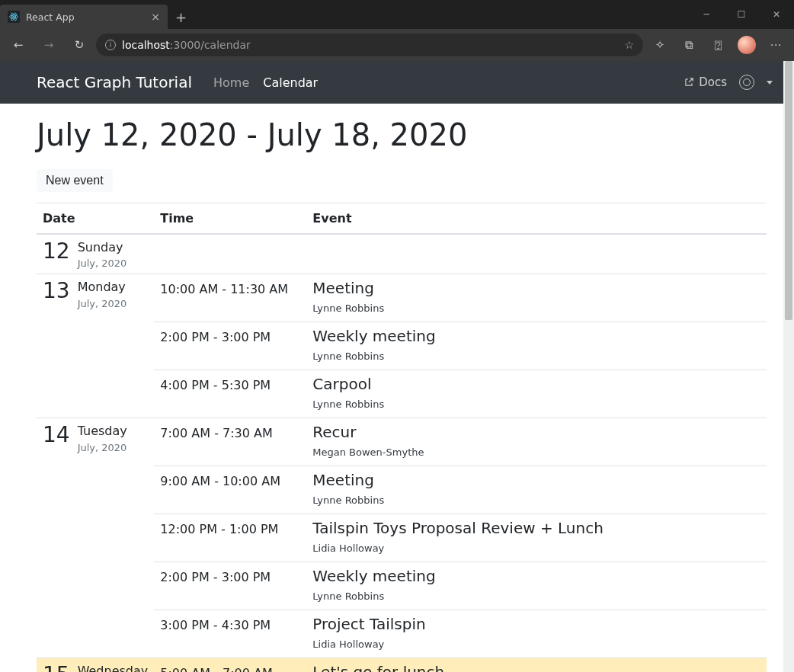  Describe the element at coordinates (56, 668) in the screenshot. I see `day-number: 15` at that location.